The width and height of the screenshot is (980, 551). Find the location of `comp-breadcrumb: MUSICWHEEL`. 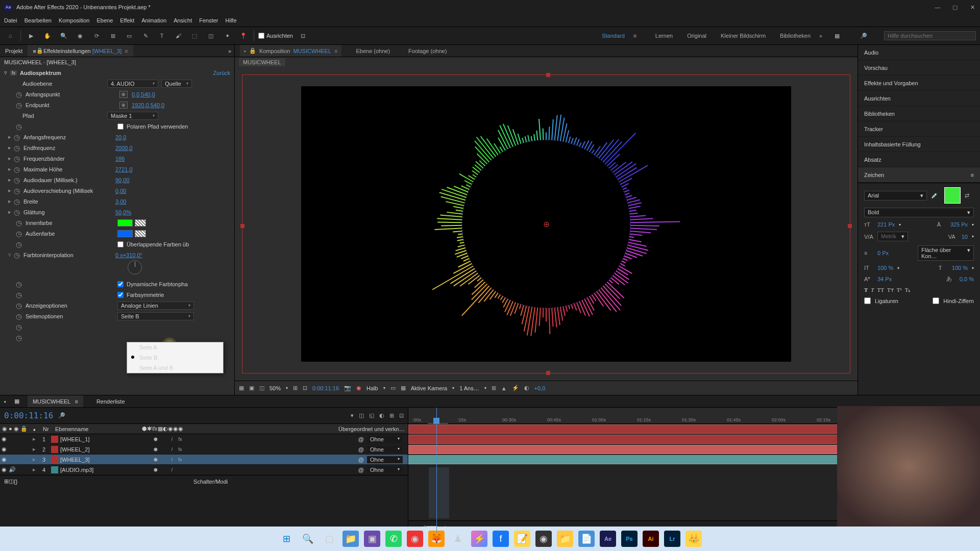

comp-breadcrumb: MUSICWHEEL is located at coordinates (262, 62).